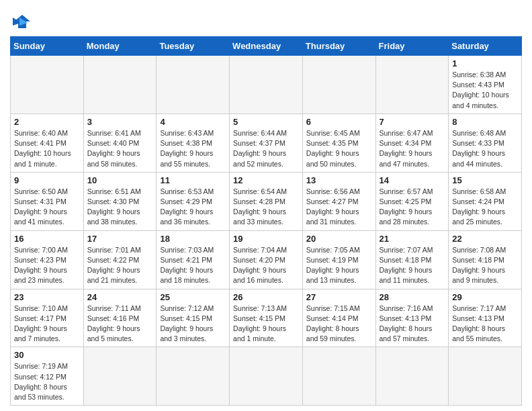 This screenshot has height=411, width=532. Describe the element at coordinates (47, 180) in the screenshot. I see `date-number: 9` at that location.